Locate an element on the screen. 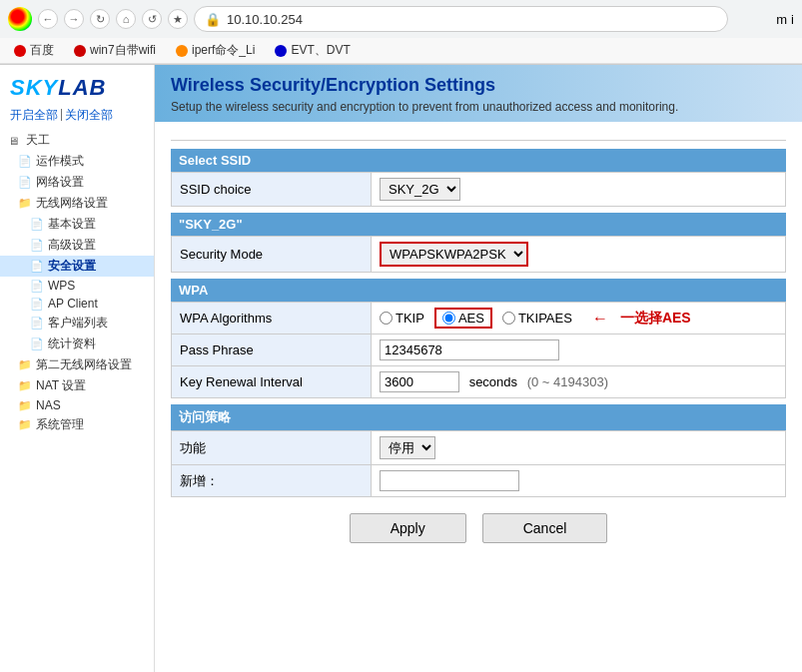  tkipaes-radio is located at coordinates (509, 318).